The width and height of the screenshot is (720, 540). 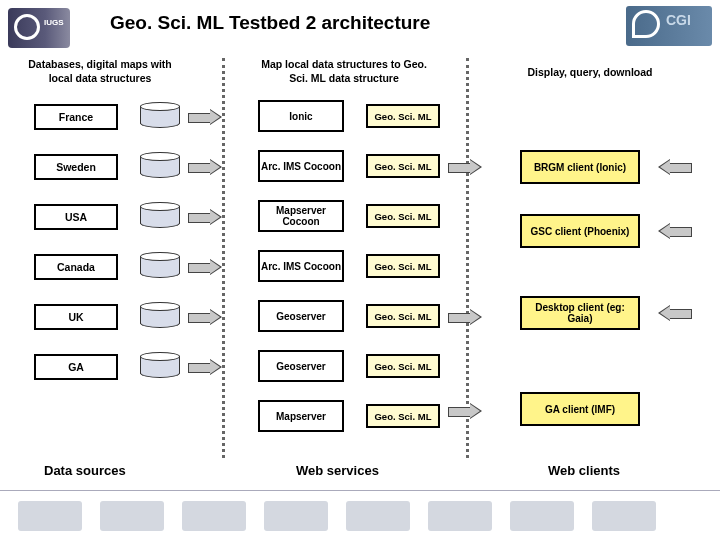 What do you see at coordinates (76, 167) in the screenshot?
I see `source-sweden: Sweden` at bounding box center [76, 167].